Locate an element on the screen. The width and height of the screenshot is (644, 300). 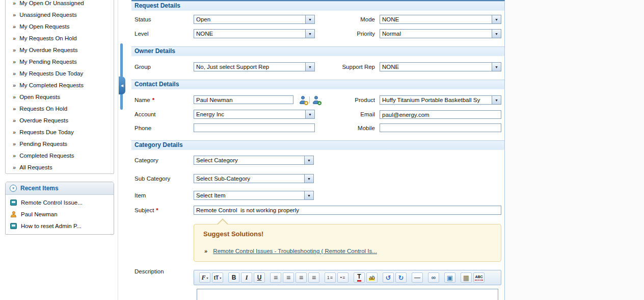
sidebar-item-completed-requests: »Completed Requests is located at coordinates (60, 155).